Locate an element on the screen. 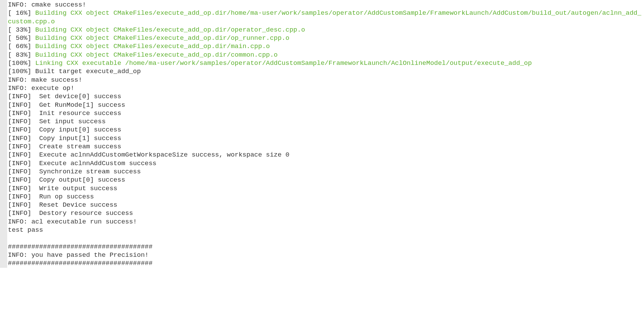  terminal-text-segment: [INFO] Create stream success is located at coordinates (64, 147).